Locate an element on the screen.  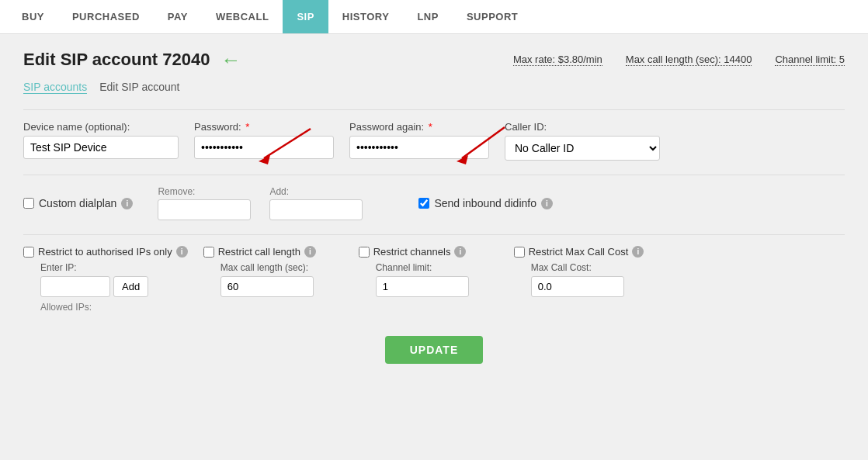
max-call-cost-input is located at coordinates (578, 287).